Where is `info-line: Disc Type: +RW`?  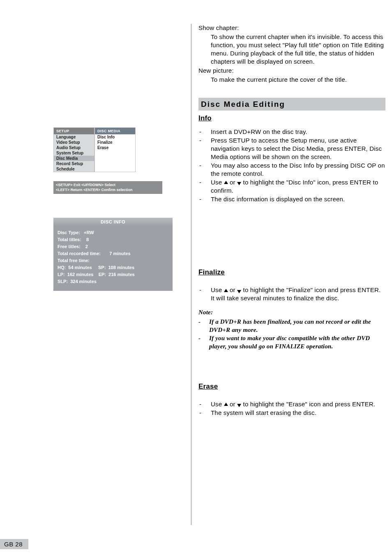 info-line: Disc Type: +RW is located at coordinates (113, 233).